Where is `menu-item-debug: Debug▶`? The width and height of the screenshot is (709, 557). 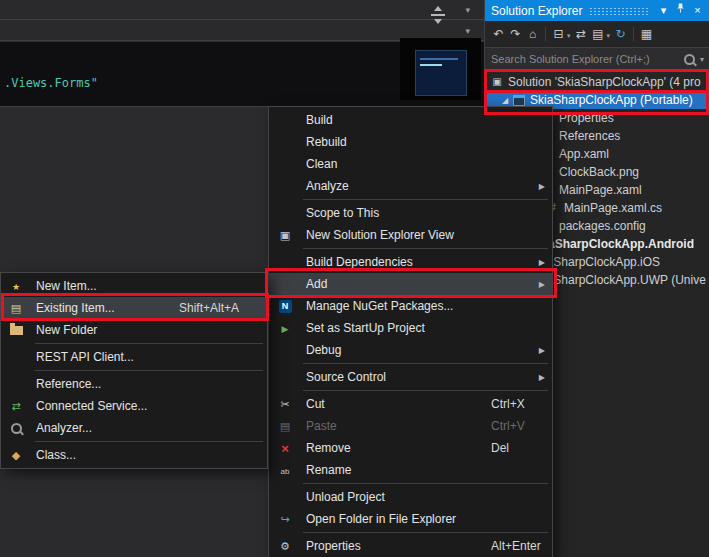
menu-item-debug: Debug▶ is located at coordinates (410, 350).